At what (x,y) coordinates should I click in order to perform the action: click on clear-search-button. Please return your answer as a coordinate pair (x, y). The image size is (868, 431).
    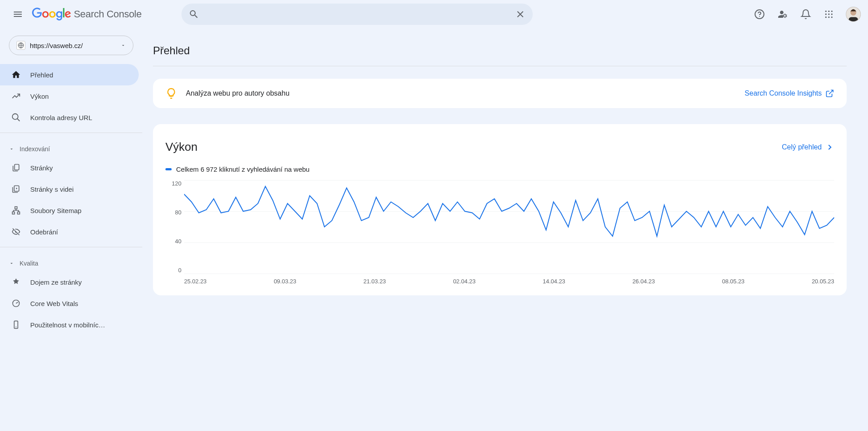
    Looking at the image, I should click on (520, 14).